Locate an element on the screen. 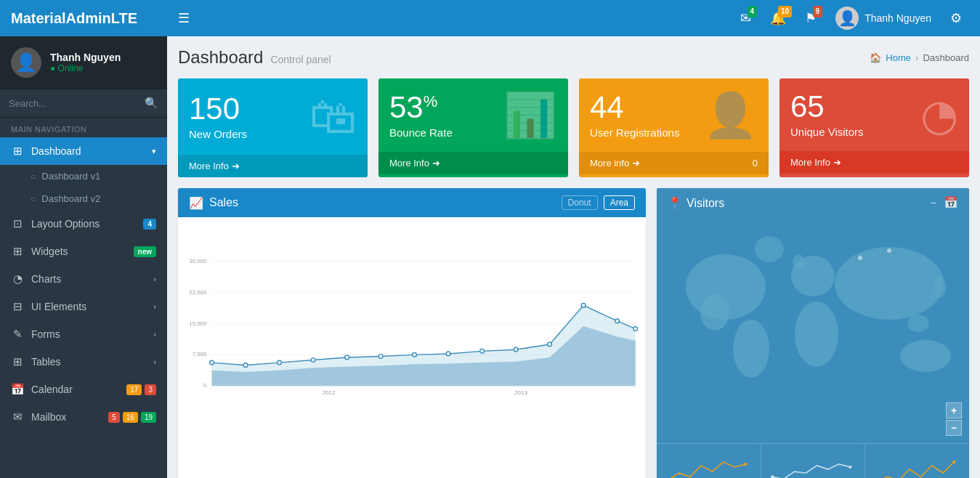 This screenshot has width=980, height=478. chart-icon: 📈 is located at coordinates (196, 203).